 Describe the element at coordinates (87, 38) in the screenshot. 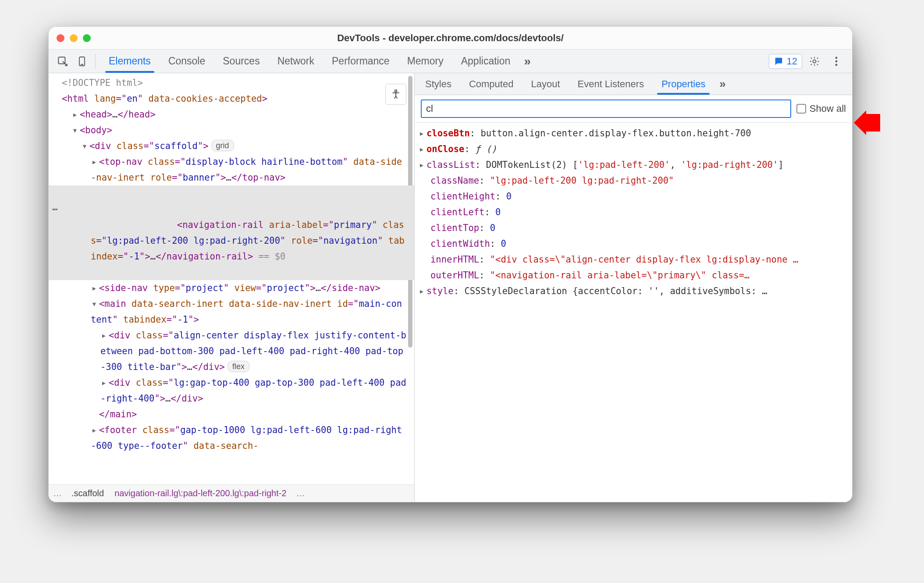

I see `maximize-window-button` at that location.